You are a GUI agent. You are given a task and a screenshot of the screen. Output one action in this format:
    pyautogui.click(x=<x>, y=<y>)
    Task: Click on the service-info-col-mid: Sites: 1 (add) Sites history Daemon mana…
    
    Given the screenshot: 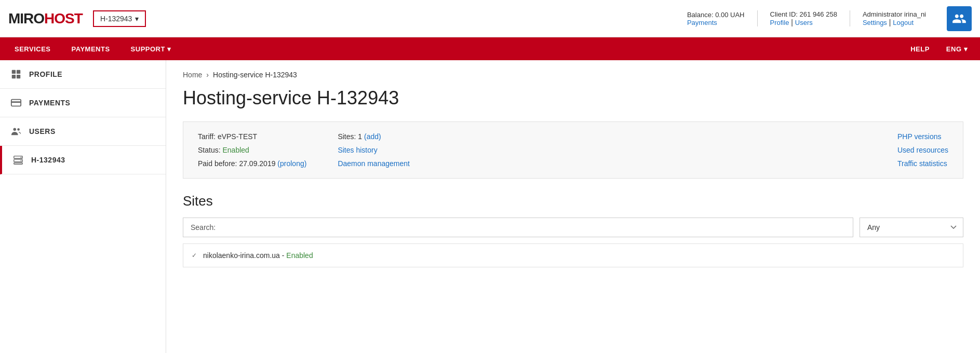 What is the action you would take?
    pyautogui.click(x=374, y=150)
    